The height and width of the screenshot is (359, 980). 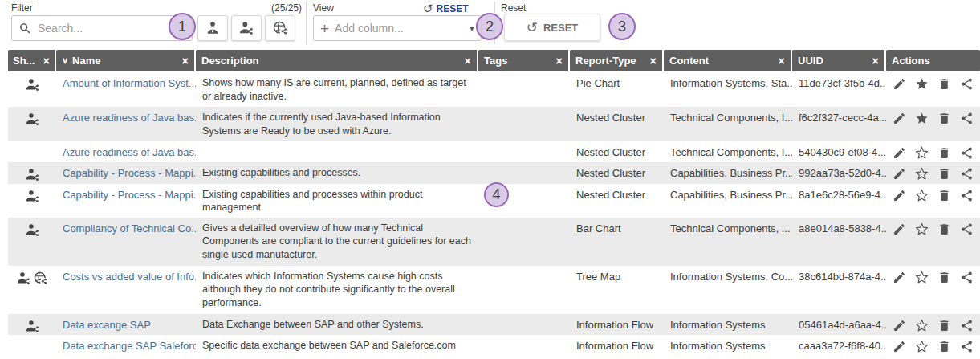 What do you see at coordinates (126, 228) in the screenshot?
I see `report-name-link: Compliancy of Technical Co...` at bounding box center [126, 228].